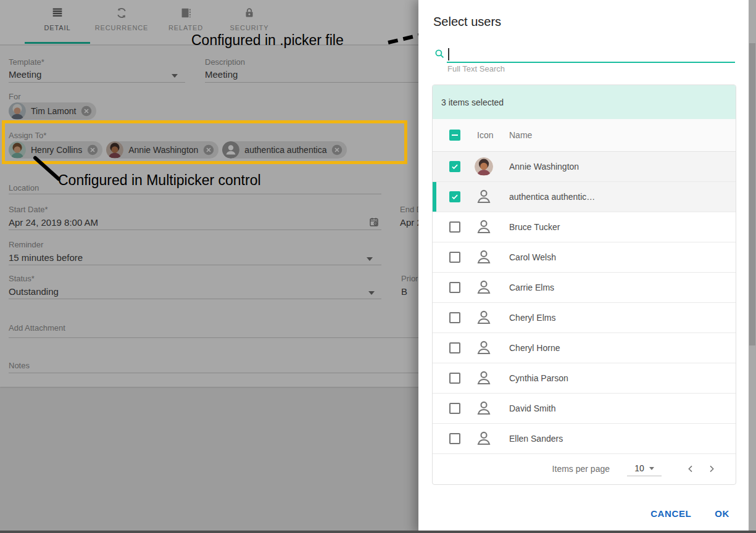 The image size is (756, 533). I want to click on search-hint: Full Text Search, so click(476, 69).